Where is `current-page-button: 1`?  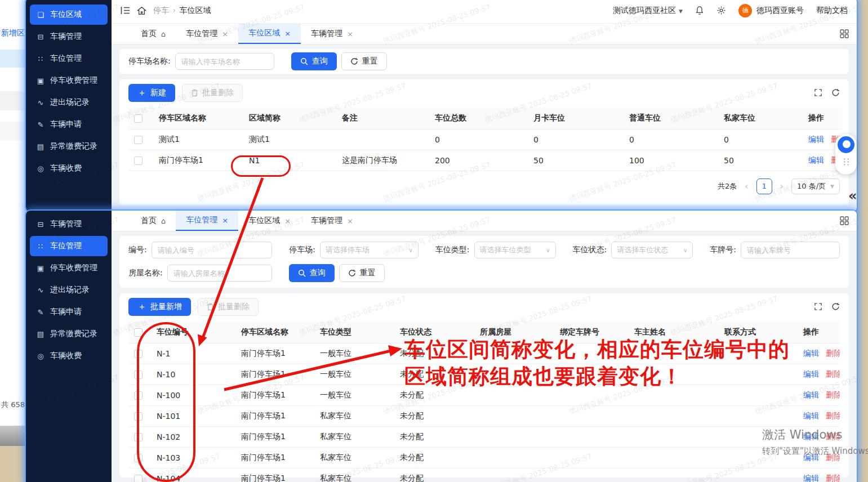
current-page-button: 1 is located at coordinates (764, 186).